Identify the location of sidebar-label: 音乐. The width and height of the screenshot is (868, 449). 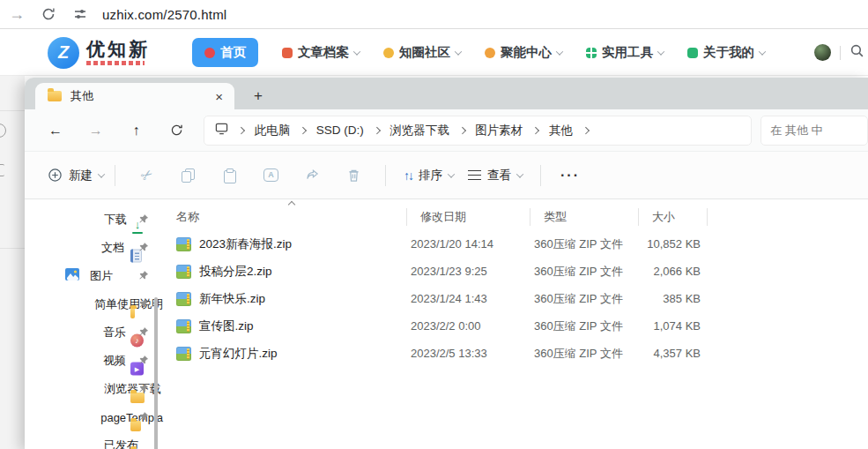
(115, 333).